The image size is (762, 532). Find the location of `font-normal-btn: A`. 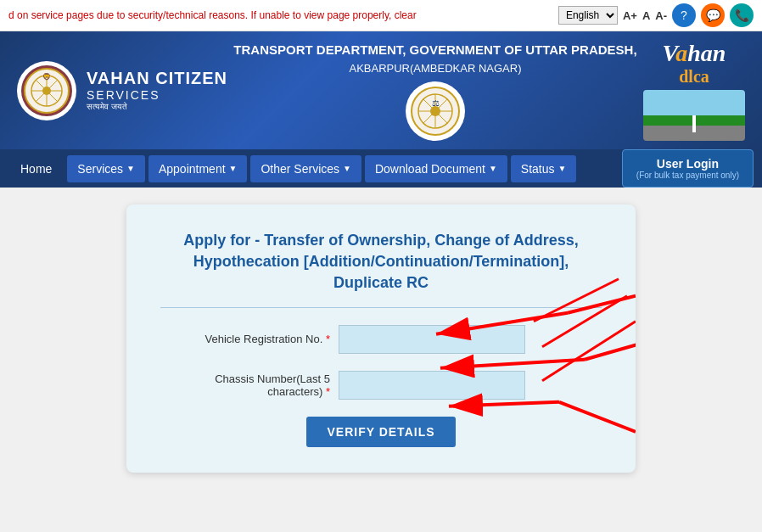

font-normal-btn: A is located at coordinates (647, 15).